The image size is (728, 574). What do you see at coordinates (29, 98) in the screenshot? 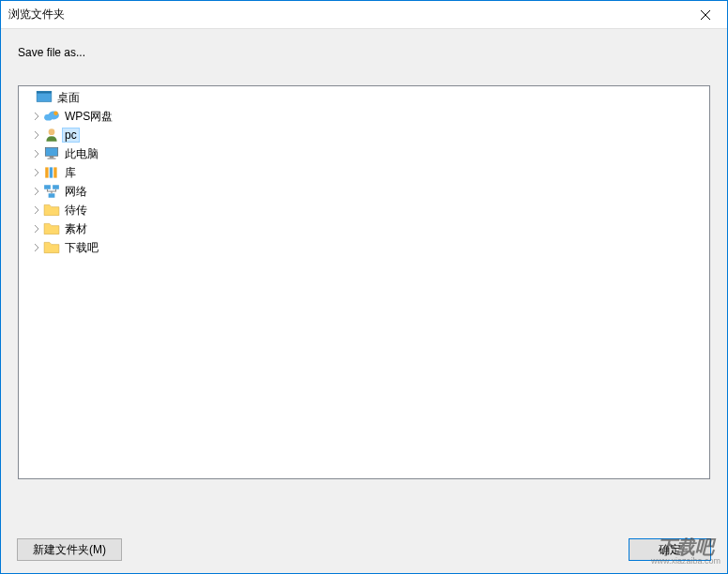
I see `expand-spacer` at bounding box center [29, 98].